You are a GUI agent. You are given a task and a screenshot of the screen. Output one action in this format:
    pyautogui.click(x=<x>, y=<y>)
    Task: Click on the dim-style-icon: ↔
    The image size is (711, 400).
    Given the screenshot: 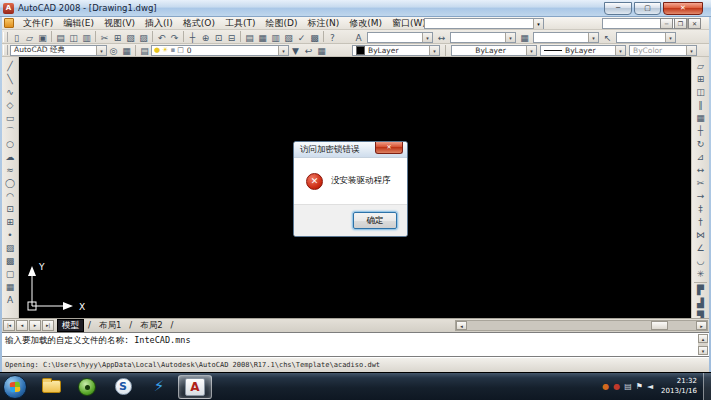 What is the action you would take?
    pyautogui.click(x=442, y=37)
    